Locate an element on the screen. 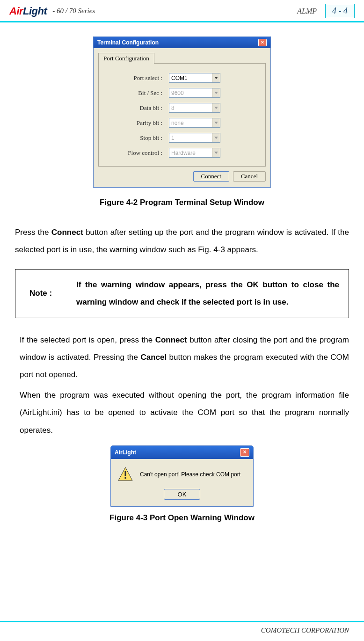  dialog-button-row: Connect Cancel is located at coordinates (182, 176).